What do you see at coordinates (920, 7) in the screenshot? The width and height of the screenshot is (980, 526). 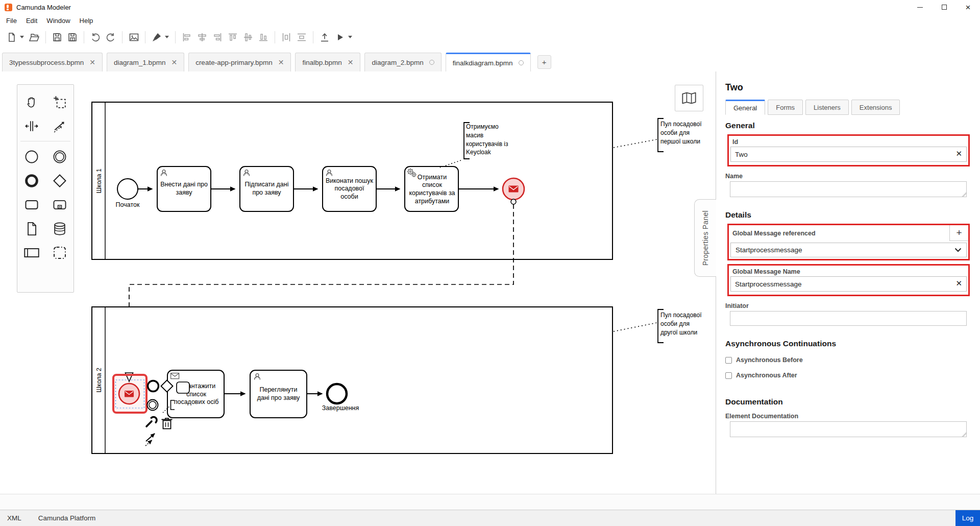 I see `minimize-button` at bounding box center [920, 7].